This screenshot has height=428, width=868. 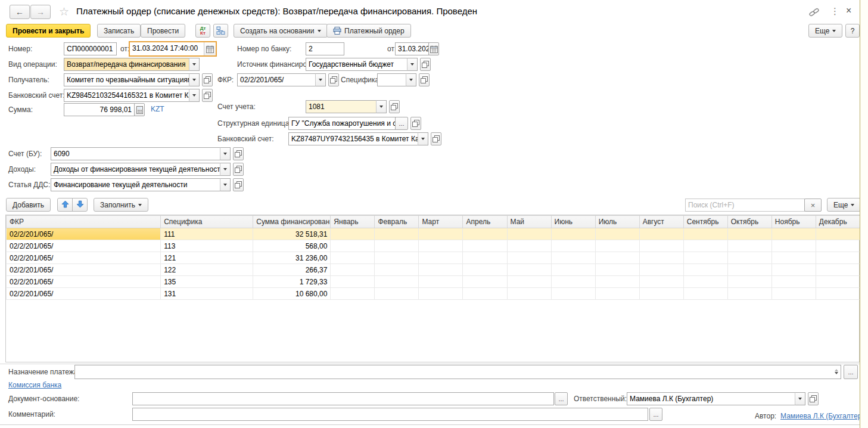 What do you see at coordinates (458, 372) in the screenshot?
I see `purpose-field` at bounding box center [458, 372].